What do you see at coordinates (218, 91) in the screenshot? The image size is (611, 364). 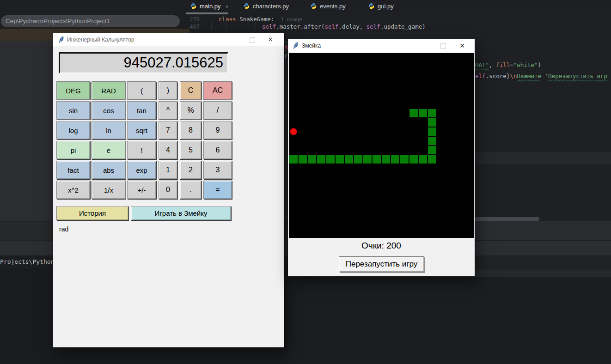 I see `calc-button-AC: AC` at bounding box center [218, 91].